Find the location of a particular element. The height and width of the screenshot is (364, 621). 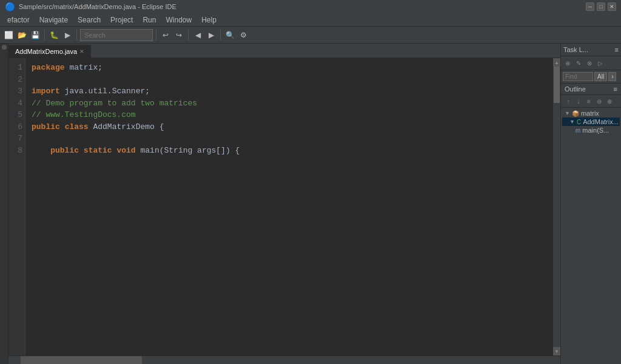

outline-btn-5: ⊕ is located at coordinates (609, 101).